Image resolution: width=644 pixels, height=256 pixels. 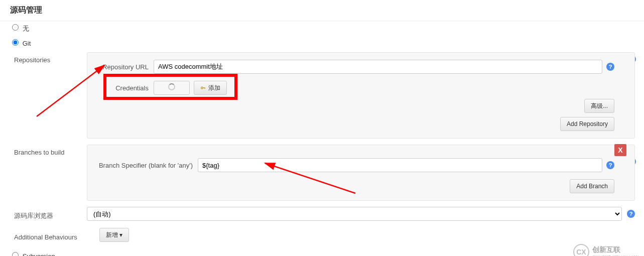 What do you see at coordinates (322, 252) in the screenshot?
I see `scm-subversion-option: Subversion` at bounding box center [322, 252].